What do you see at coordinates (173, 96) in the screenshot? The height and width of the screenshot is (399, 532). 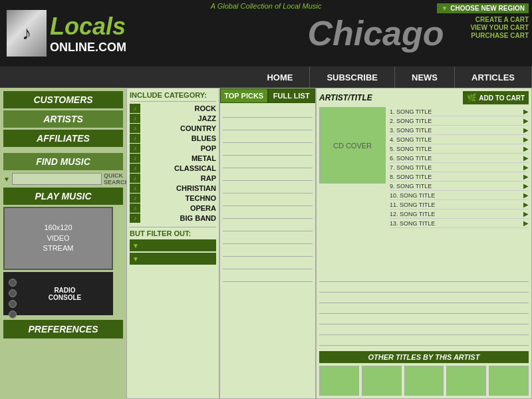 I see `include-category-label: INCLUDE CATEGORY:` at bounding box center [173, 96].